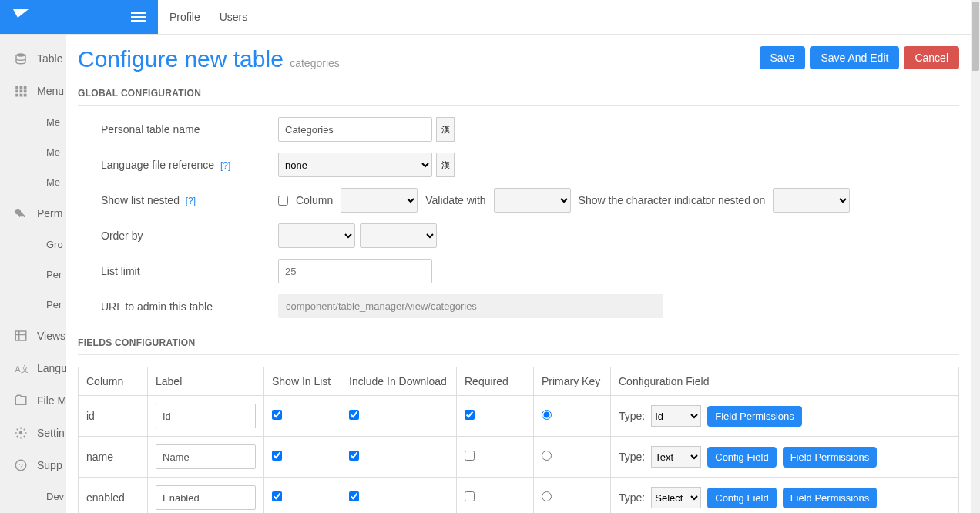 The height and width of the screenshot is (513, 980). What do you see at coordinates (206, 382) in the screenshot?
I see `th-label: Label` at bounding box center [206, 382].